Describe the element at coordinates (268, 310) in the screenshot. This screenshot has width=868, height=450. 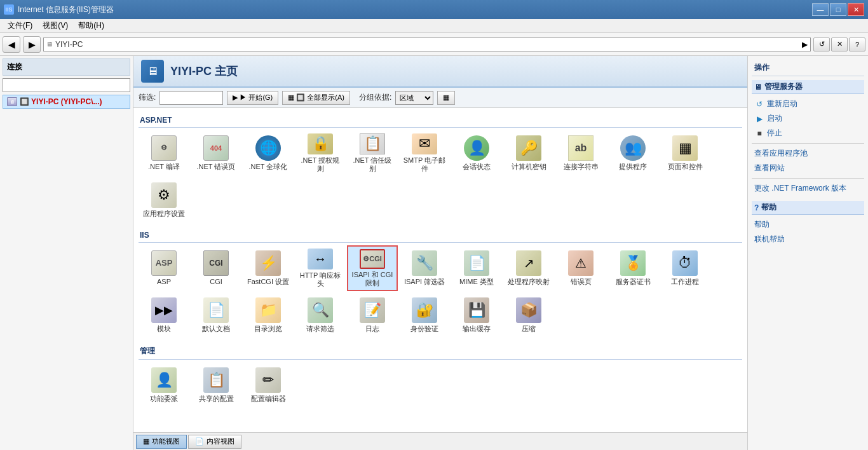
I see `dir-browse-icon: 📁` at that location.